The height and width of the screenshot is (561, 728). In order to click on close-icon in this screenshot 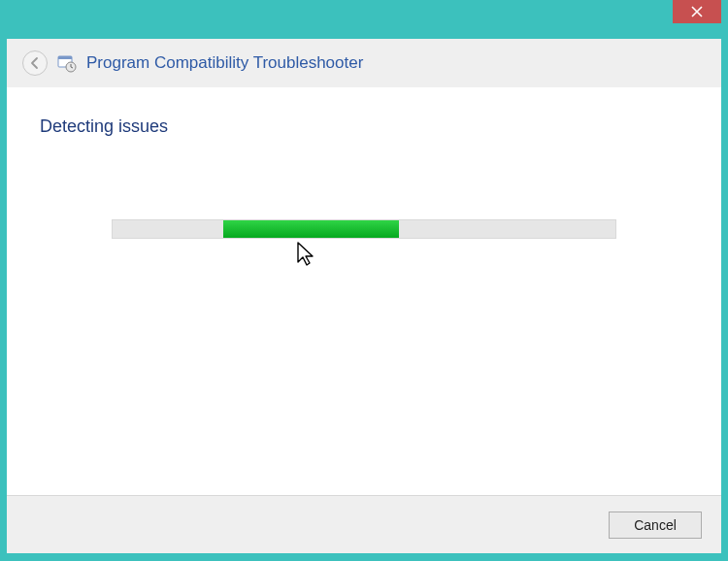, I will do `click(697, 12)`.